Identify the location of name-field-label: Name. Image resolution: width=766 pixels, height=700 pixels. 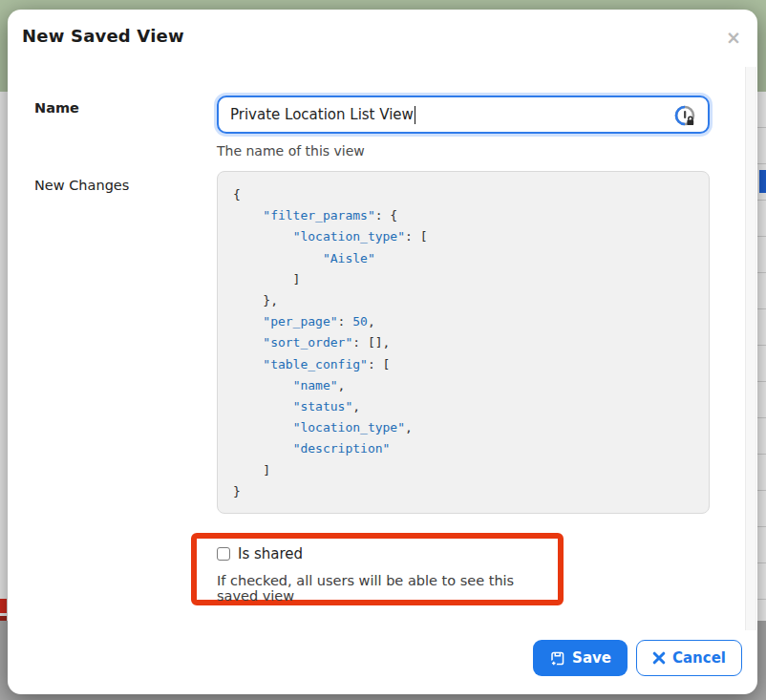
(57, 108).